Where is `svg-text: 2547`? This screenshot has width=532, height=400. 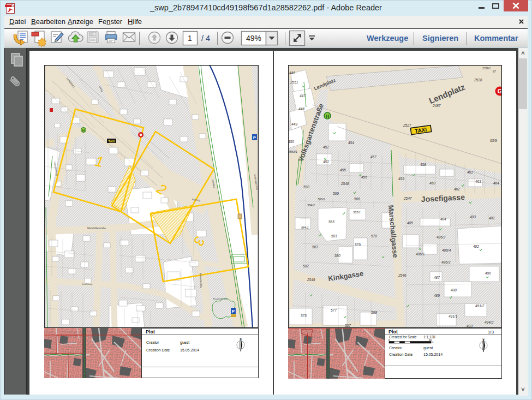
svg-text: 2547 is located at coordinates (408, 199).